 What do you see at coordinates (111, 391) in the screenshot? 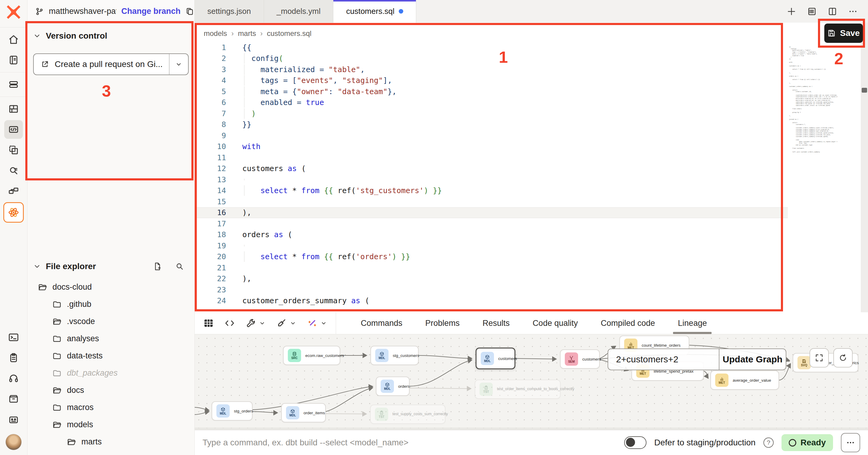
I see `file-tree-item-docs: docs` at bounding box center [111, 391].